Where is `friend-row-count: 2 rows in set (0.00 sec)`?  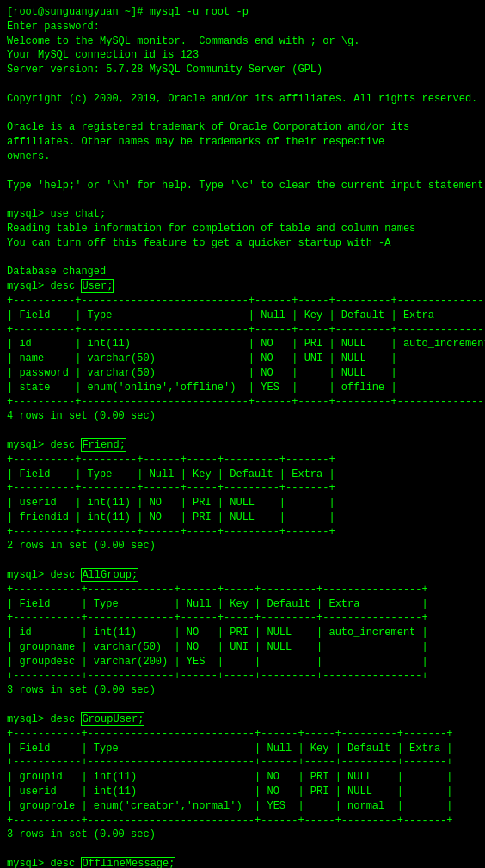
friend-row-count: 2 rows in set (0.00 sec) is located at coordinates (81, 546).